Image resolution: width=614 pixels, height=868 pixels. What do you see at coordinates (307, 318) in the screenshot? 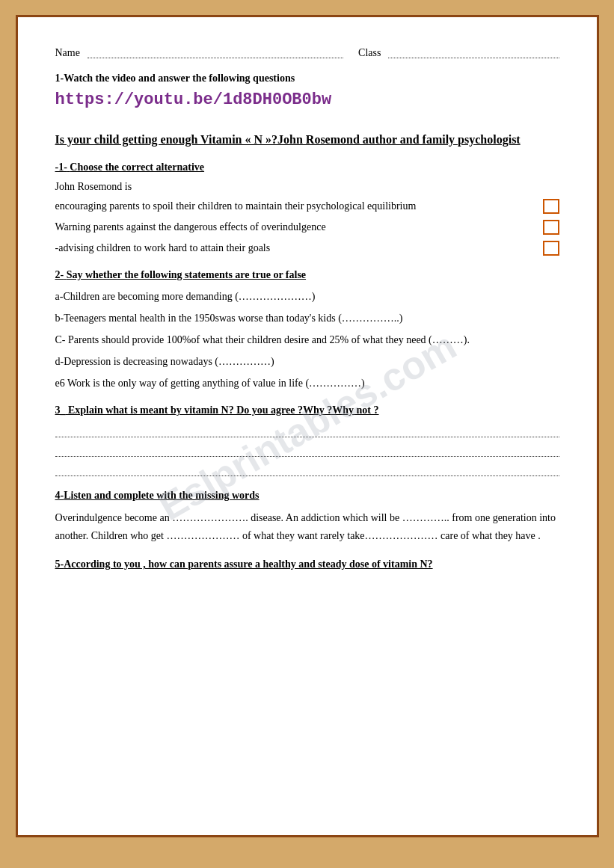
I see `tf-item-b: b-Teenagers mental health in the 1950swa…` at bounding box center [307, 318].